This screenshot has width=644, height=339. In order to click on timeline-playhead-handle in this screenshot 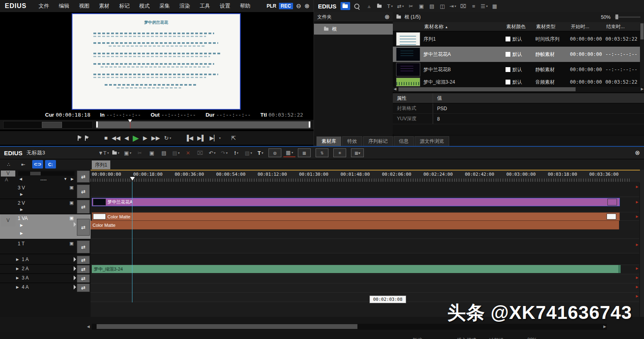, I will do `click(132, 179)`.